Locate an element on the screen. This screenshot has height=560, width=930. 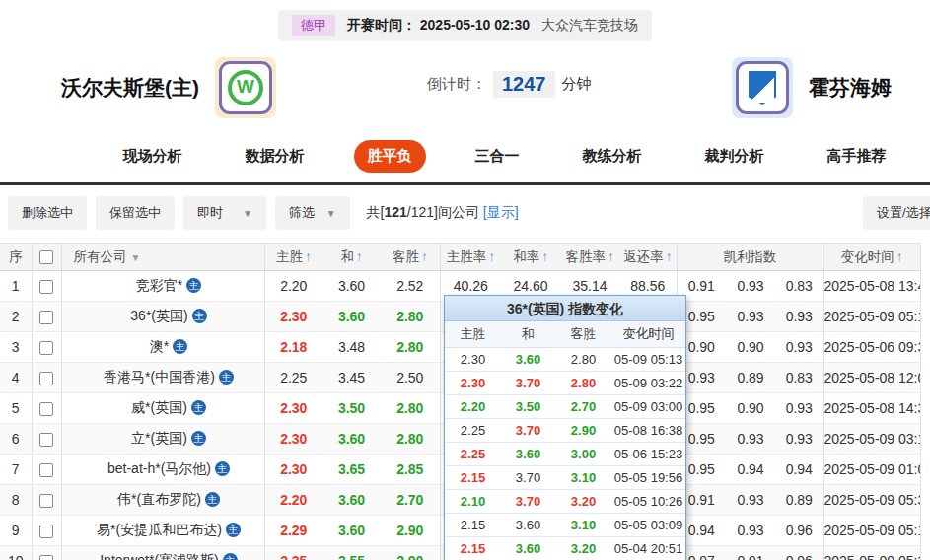
home-team-logo: W is located at coordinates (246, 88).